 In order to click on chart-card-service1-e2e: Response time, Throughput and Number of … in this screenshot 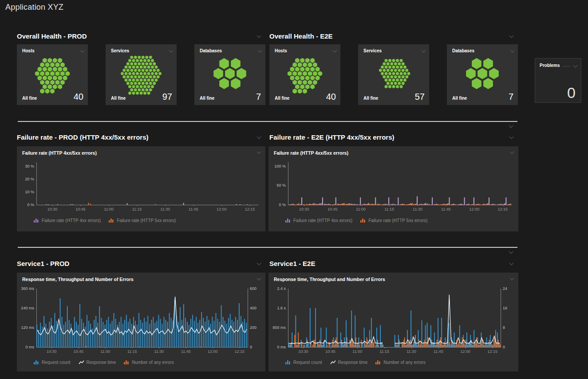, I will do `click(393, 322)`.